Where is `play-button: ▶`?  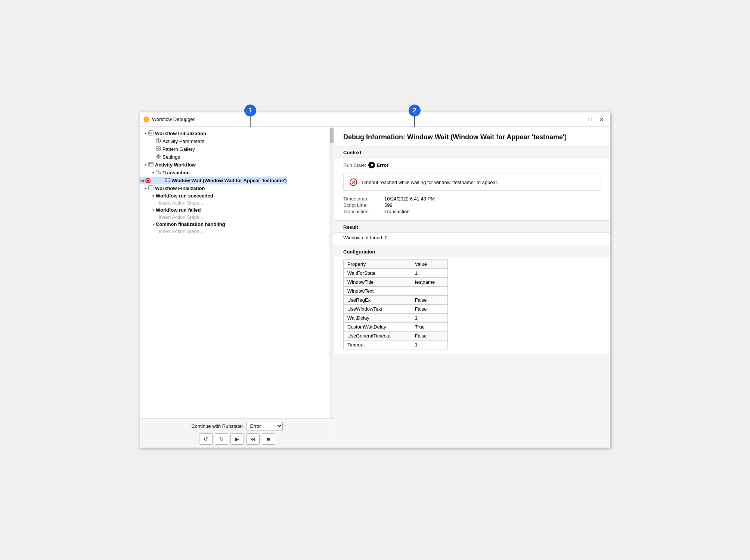
play-button: ▶ is located at coordinates (237, 439).